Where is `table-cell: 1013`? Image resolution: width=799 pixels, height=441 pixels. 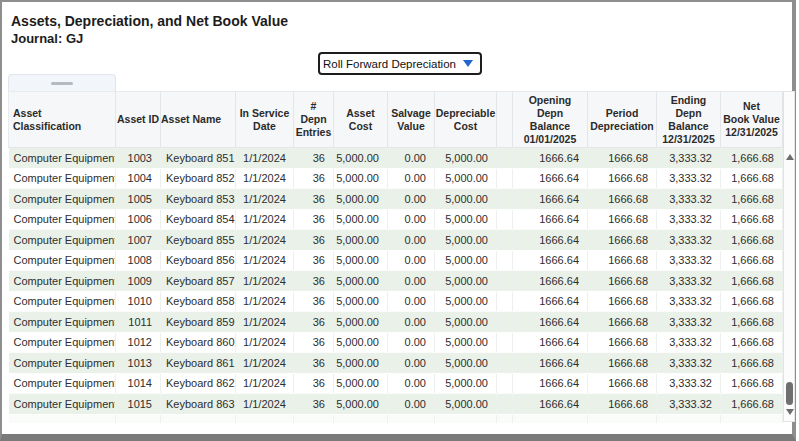
table-cell: 1013 is located at coordinates (138, 364).